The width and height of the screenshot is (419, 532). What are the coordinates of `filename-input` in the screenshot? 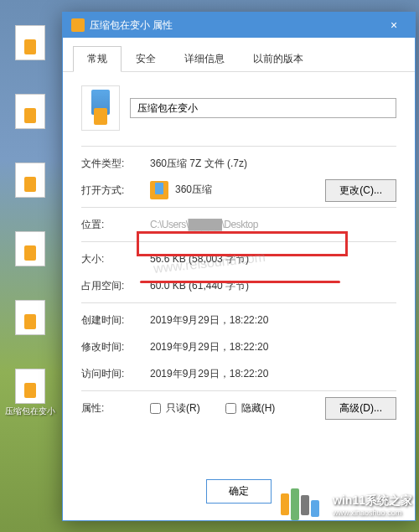 It's located at (263, 108).